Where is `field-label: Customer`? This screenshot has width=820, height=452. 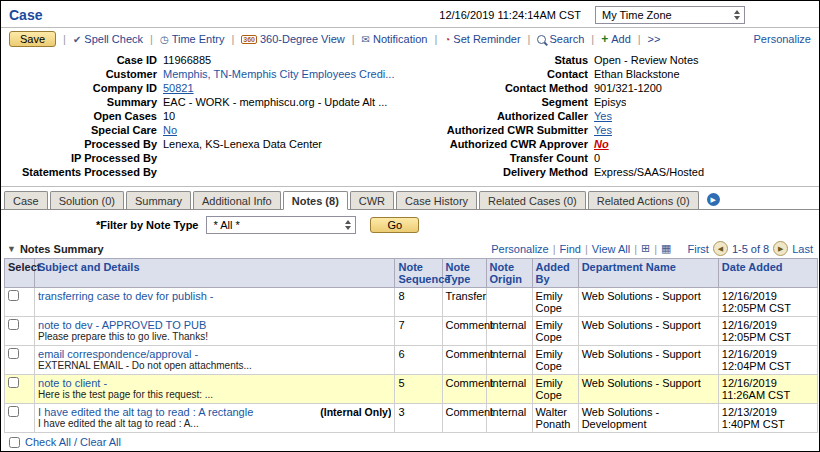 field-label: Customer is located at coordinates (85, 74).